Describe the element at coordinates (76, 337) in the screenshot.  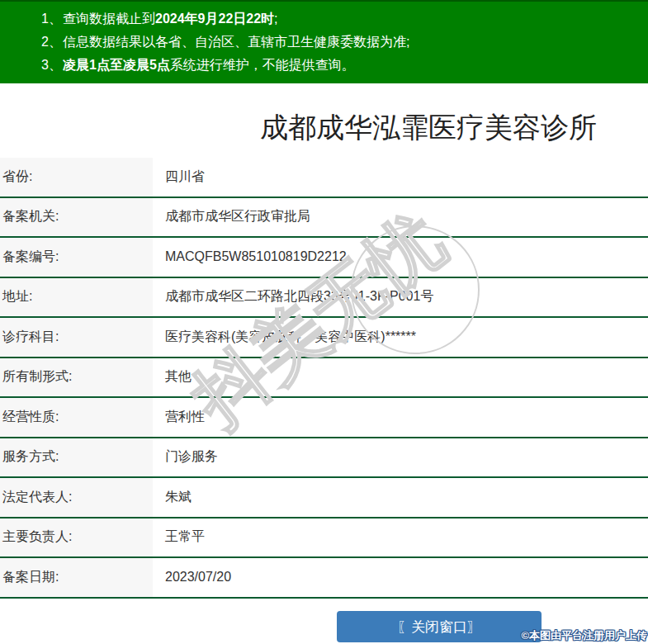
I see `row-label: 诊疗科目:` at that location.